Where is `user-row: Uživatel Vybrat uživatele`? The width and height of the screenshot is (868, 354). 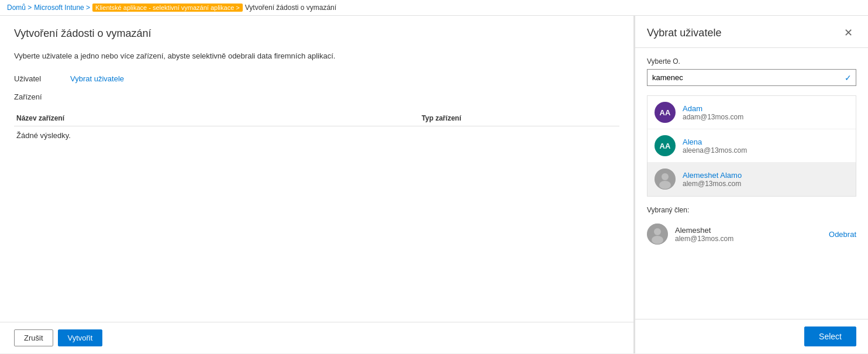 user-row: Uživatel Vybrat uživatele is located at coordinates (317, 78).